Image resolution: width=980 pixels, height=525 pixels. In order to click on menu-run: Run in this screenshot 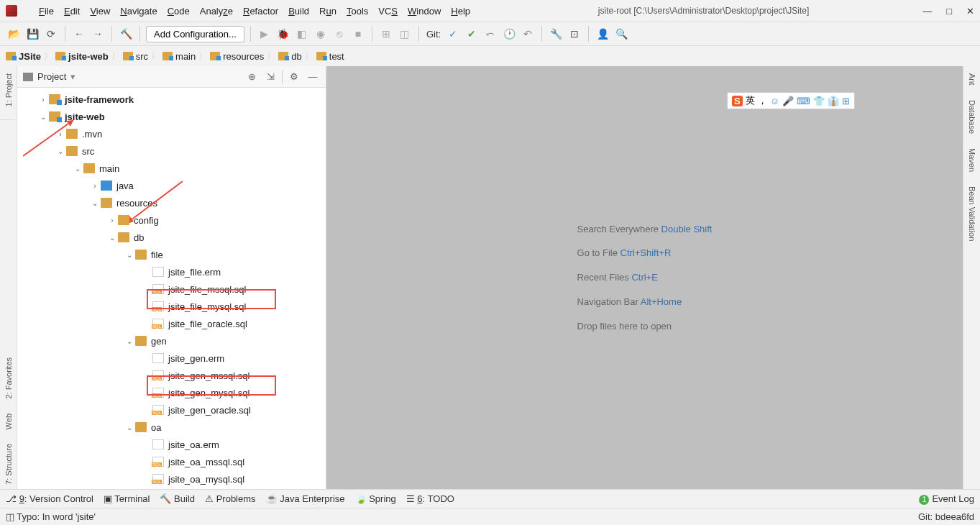, I will do `click(328, 12)`.